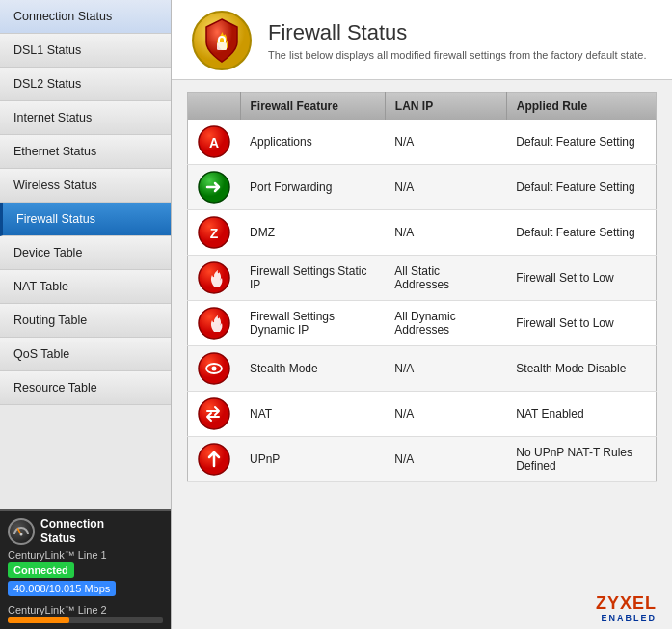 The height and width of the screenshot is (629, 672). What do you see at coordinates (85, 220) in the screenshot?
I see `sidebar-item-firewall-status: Firewall Status` at bounding box center [85, 220].